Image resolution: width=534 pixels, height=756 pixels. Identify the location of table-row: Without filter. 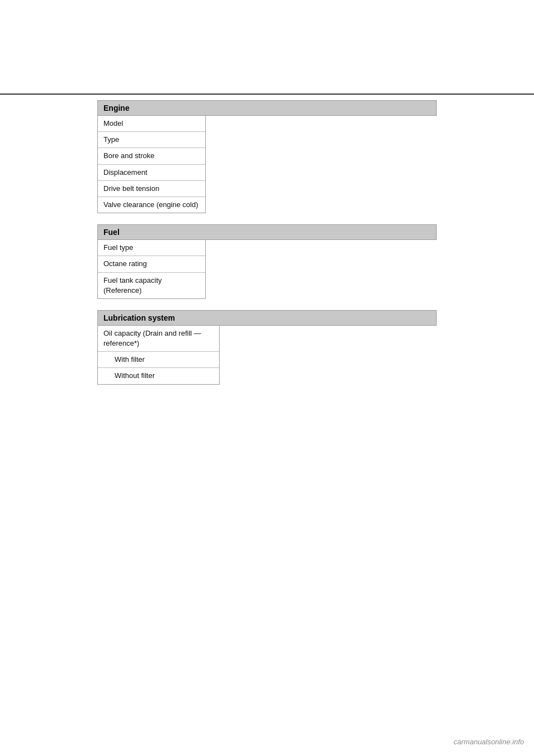
(159, 376).